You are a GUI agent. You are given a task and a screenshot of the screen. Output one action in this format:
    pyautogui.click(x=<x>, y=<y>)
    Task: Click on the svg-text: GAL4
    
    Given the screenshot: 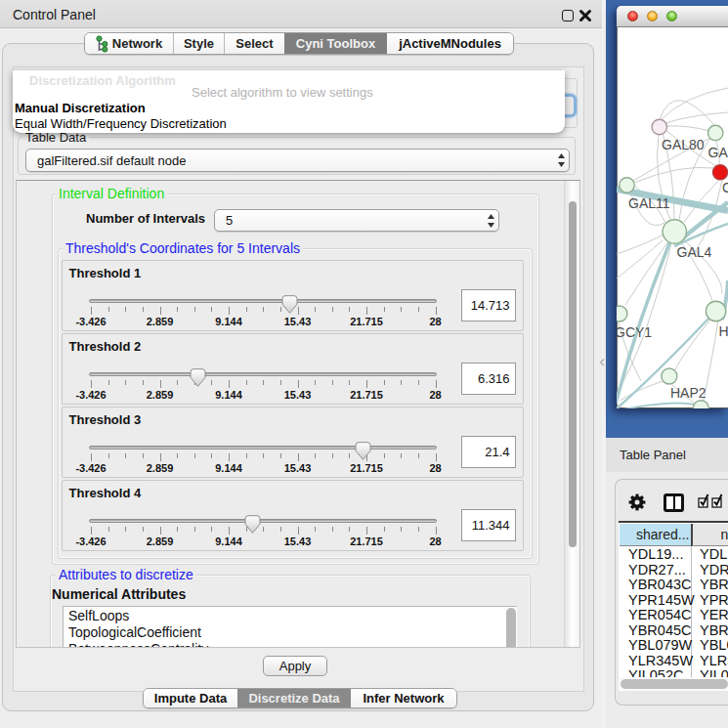 What is the action you would take?
    pyautogui.click(x=695, y=252)
    